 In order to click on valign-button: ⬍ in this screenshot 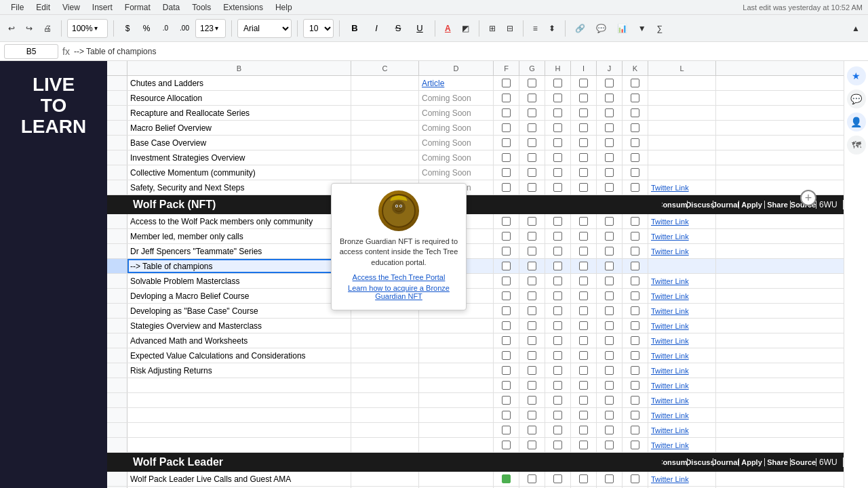, I will do `click(552, 28)`.